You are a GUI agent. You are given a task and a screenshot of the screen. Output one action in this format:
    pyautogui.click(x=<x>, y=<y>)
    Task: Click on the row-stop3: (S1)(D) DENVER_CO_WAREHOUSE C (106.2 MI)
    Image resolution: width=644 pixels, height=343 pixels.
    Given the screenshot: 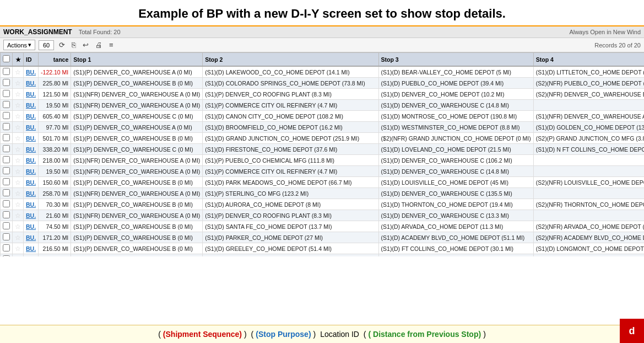 What is the action you would take?
    pyautogui.click(x=456, y=160)
    